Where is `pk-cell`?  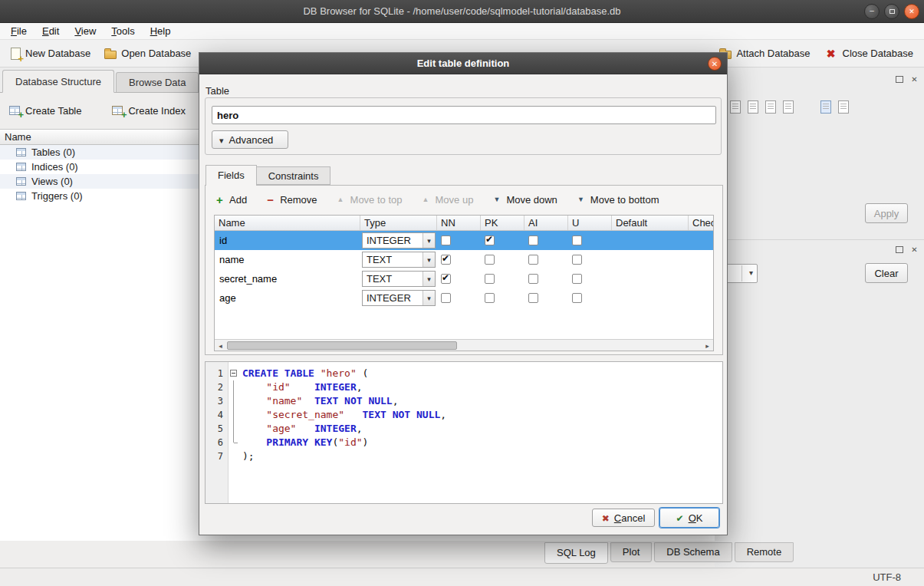 pk-cell is located at coordinates (503, 241).